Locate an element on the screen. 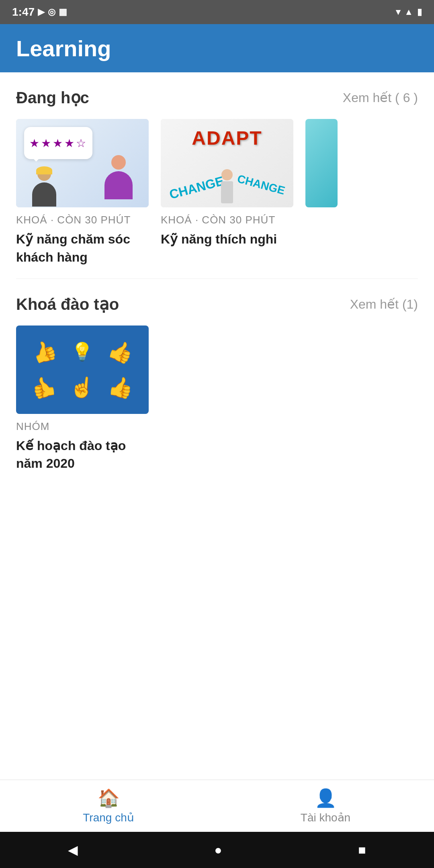 The height and width of the screenshot is (868, 434). play-icon: ▶ is located at coordinates (41, 12).